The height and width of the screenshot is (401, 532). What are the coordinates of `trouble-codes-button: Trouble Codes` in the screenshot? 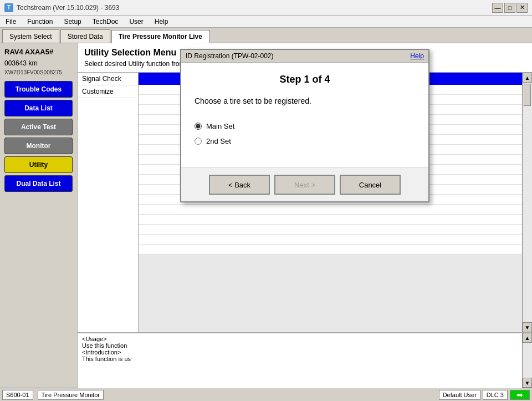 It's located at (39, 89).